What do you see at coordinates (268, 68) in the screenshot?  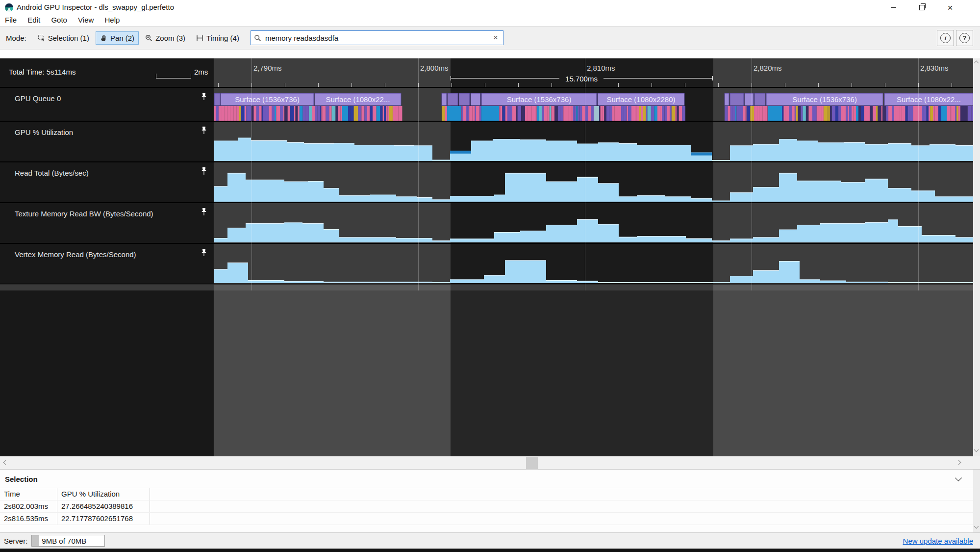 I see `axis-tick-label: 2,790ms` at bounding box center [268, 68].